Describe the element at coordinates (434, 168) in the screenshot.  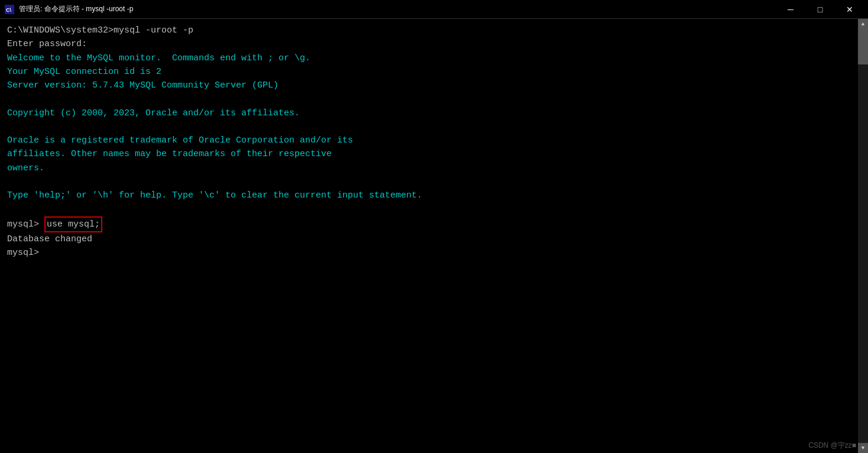
I see `terminal-line-10: owners.` at that location.